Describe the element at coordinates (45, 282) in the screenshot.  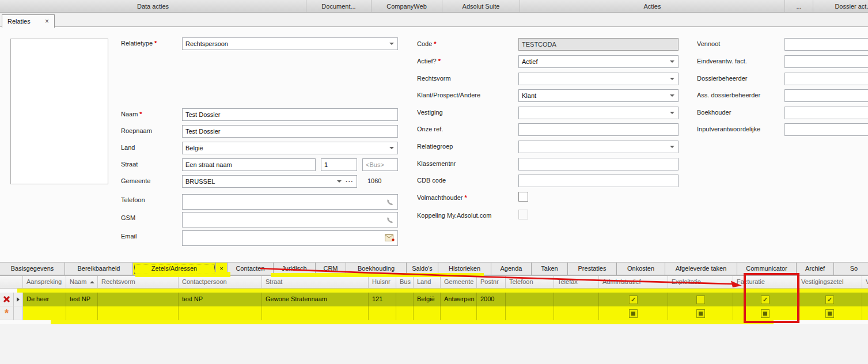
I see `column-header-aanspreking: Aanspreking` at that location.